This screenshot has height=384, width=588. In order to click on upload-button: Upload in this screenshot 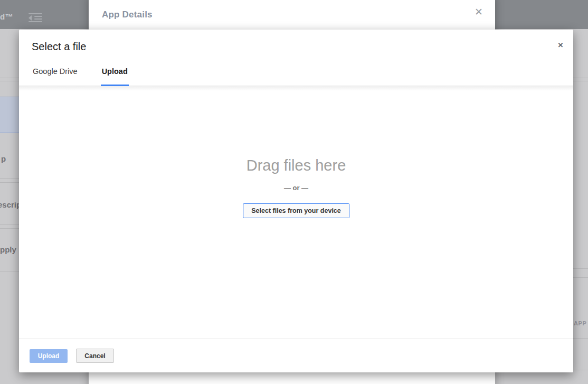, I will do `click(49, 356)`.